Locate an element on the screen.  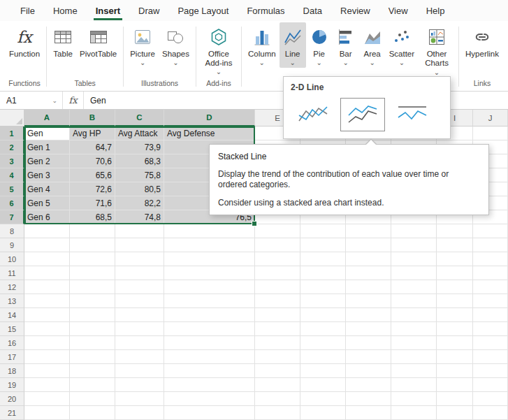
cell-C13 is located at coordinates (140, 301).